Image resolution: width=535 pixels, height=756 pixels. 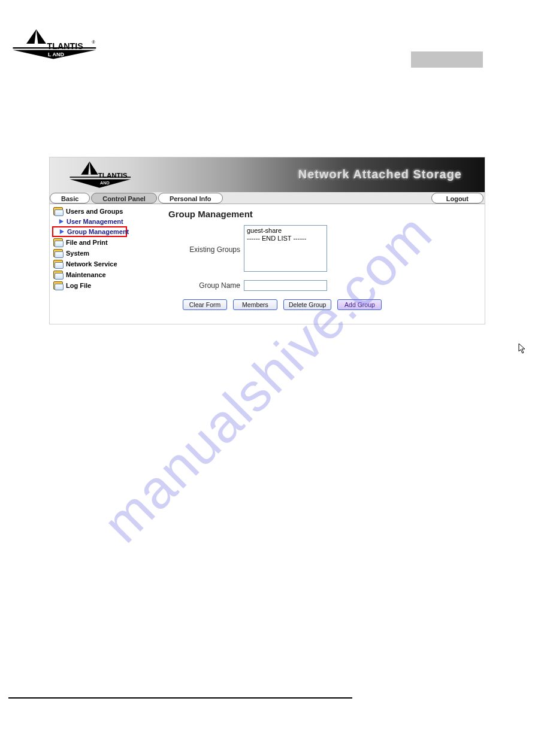 What do you see at coordinates (285, 231) in the screenshot?
I see `list-item: guest-share` at bounding box center [285, 231].